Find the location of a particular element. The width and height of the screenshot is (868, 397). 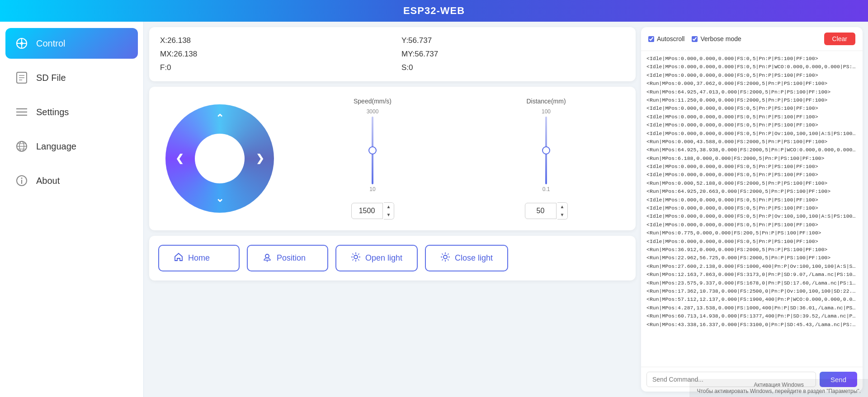

distance-title: Distance(mm) is located at coordinates (546, 101).